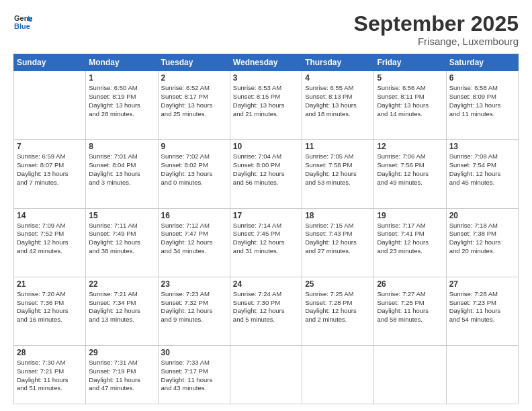  Describe the element at coordinates (22, 26) in the screenshot. I see `svg-text: Blue` at that location.